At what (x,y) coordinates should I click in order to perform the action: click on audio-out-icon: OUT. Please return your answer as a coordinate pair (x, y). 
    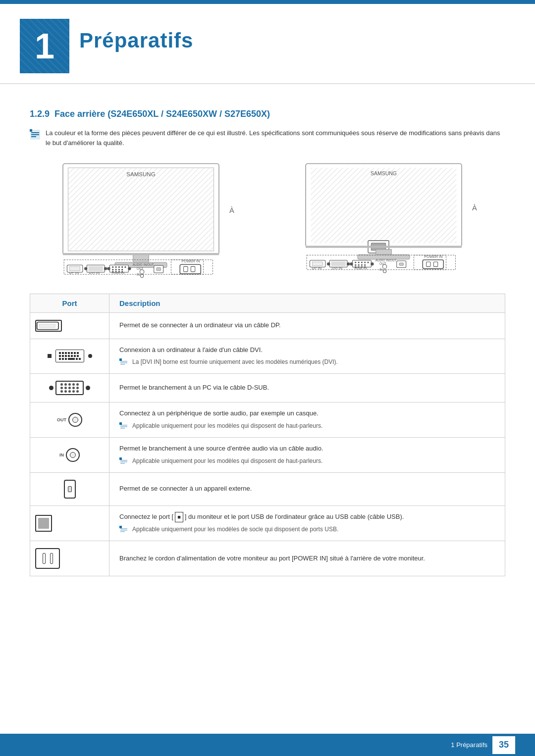
    Looking at the image, I should click on (69, 420).